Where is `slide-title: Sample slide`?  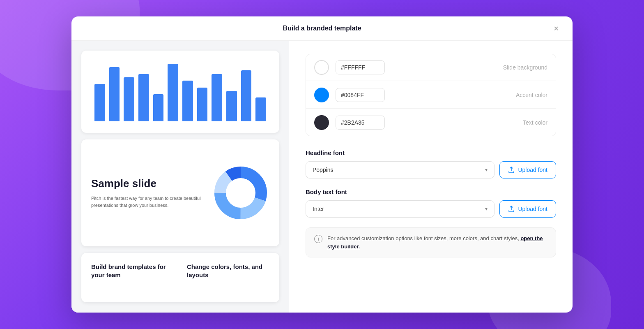
slide-title: Sample slide is located at coordinates (147, 183).